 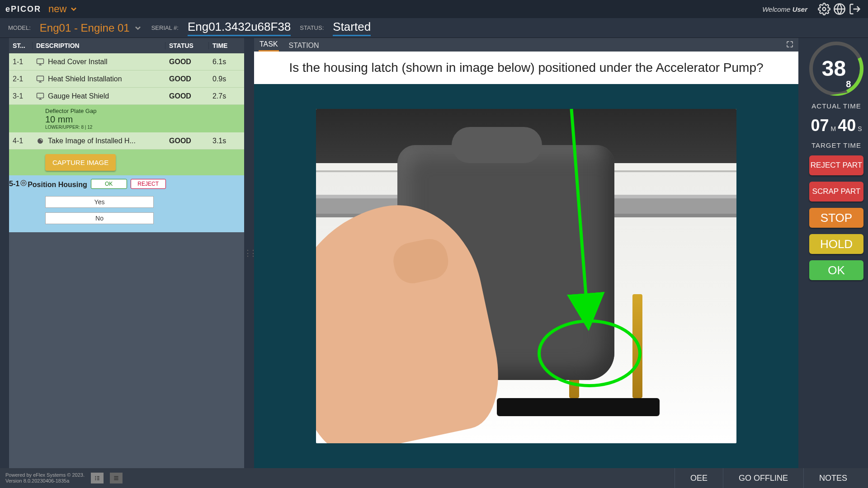 I want to click on list-view-icon, so click(x=97, y=478).